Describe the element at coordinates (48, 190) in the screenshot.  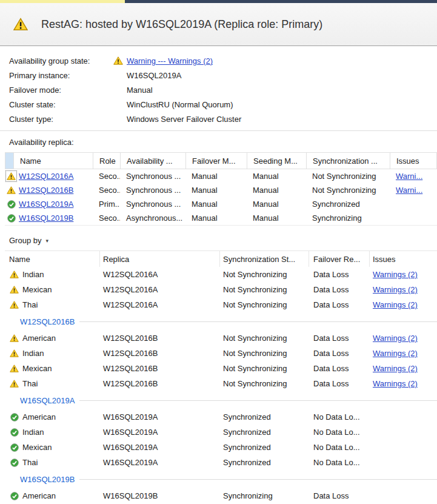
I see `replica-name-cell: W12SQL2016B` at that location.